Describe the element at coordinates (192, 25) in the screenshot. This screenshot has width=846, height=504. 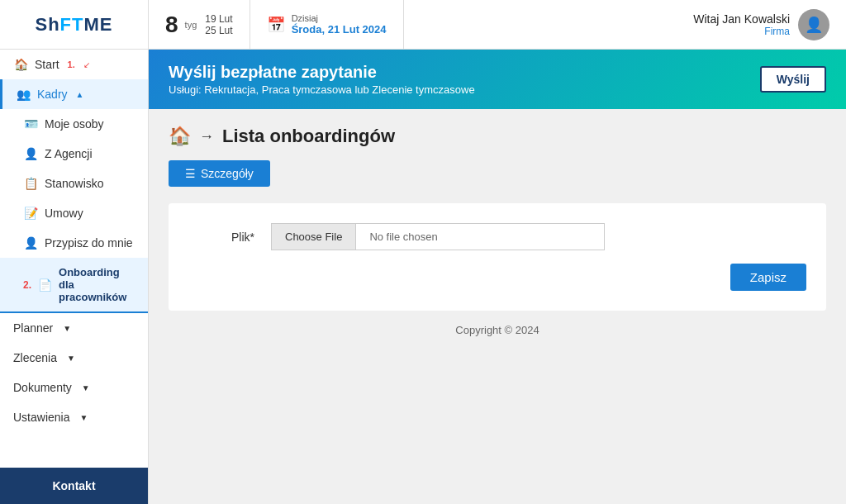
I see `week-label: tyg` at that location.